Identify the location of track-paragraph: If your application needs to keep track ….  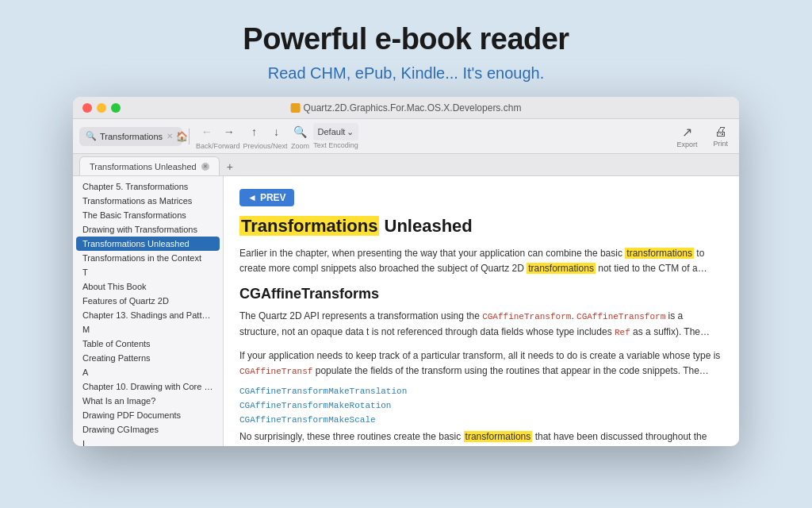
(481, 364).